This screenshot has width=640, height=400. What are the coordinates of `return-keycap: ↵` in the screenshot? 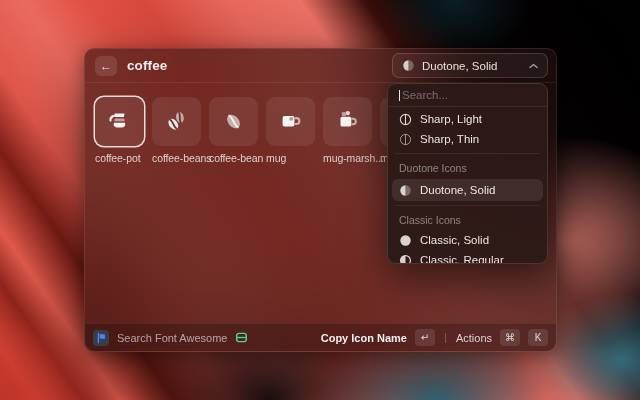 It's located at (425, 338).